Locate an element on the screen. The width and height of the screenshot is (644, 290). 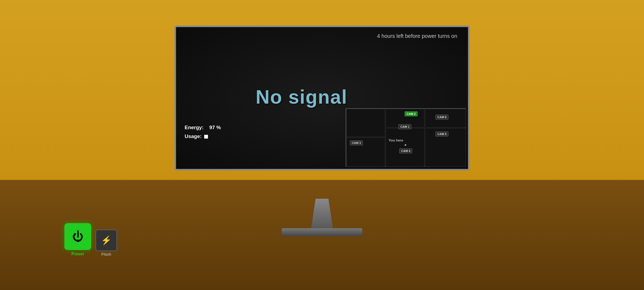
cam1-button: CAM 1 is located at coordinates (405, 127).